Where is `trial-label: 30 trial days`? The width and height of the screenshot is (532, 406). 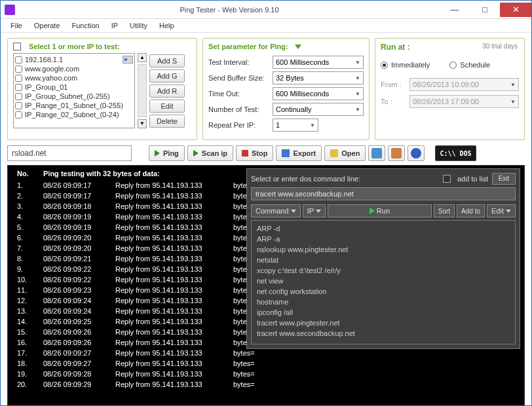
trial-label: 30 trial days is located at coordinates (500, 46).